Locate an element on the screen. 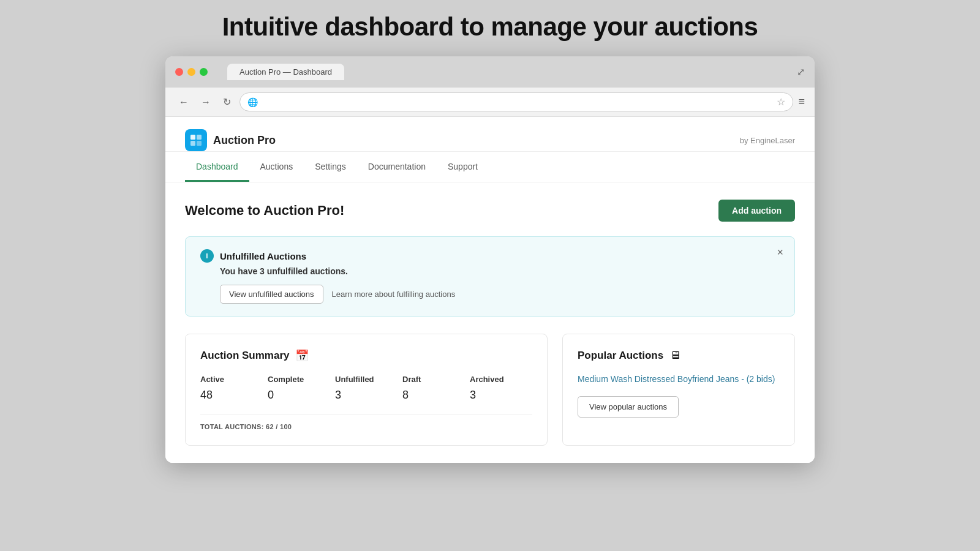 The height and width of the screenshot is (551, 980). browser-toolbar: ← → ↻ 🌐 ☆ ≡ is located at coordinates (490, 102).